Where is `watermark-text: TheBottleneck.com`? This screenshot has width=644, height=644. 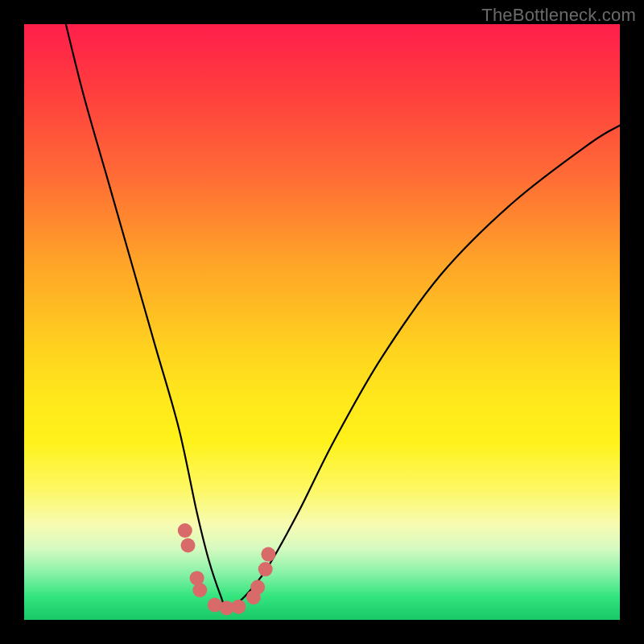 watermark-text: TheBottleneck.com is located at coordinates (559, 15).